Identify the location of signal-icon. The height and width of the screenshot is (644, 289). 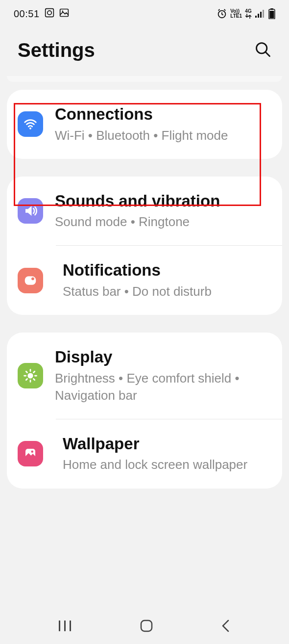
(260, 14).